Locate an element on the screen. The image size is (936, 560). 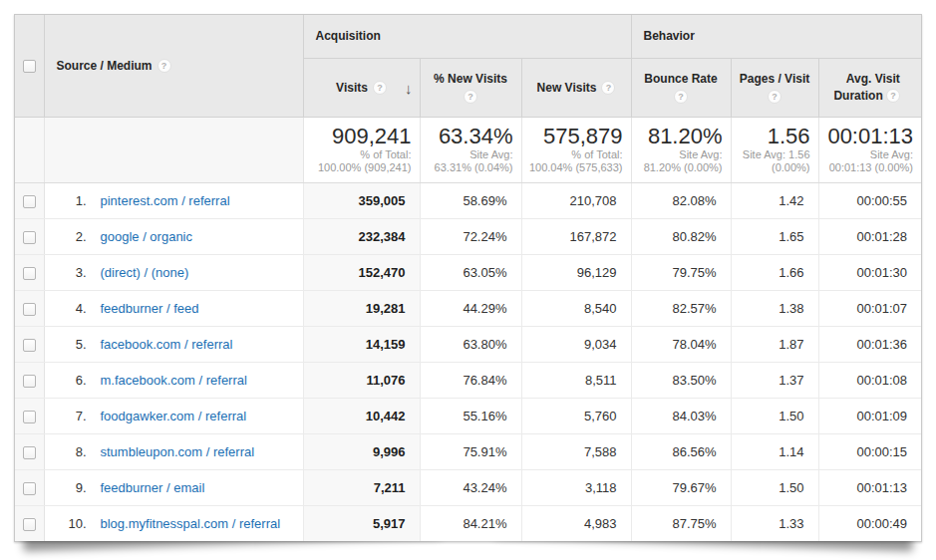
totals-avg-visit-duration: 00:01:13 Site Avg: 00:01:13 (0.00%) is located at coordinates (869, 149).